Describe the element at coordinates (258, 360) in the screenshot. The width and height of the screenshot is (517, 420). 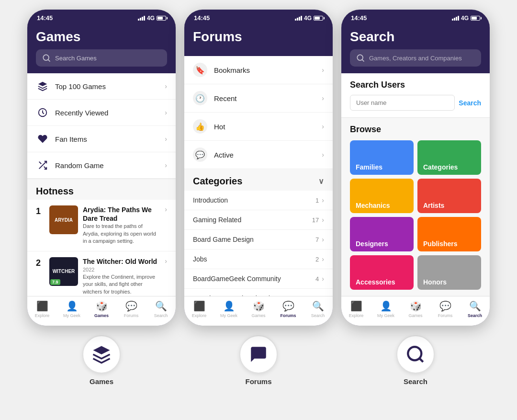
I see `forums-app-icon-wrap: Forums` at that location.